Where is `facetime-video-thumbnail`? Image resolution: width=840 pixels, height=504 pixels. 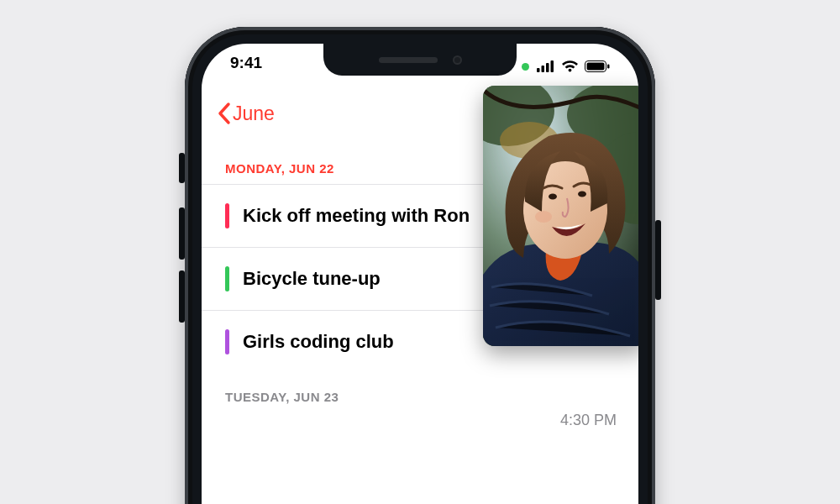 facetime-video-thumbnail is located at coordinates (561, 216).